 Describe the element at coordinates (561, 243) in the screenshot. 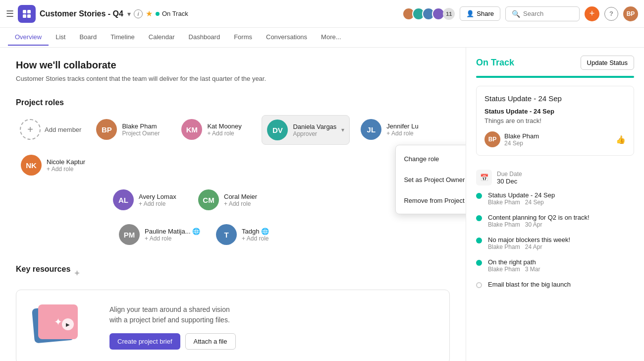

I see `timeline-content: No major blockers this week! Blake Pham …` at that location.